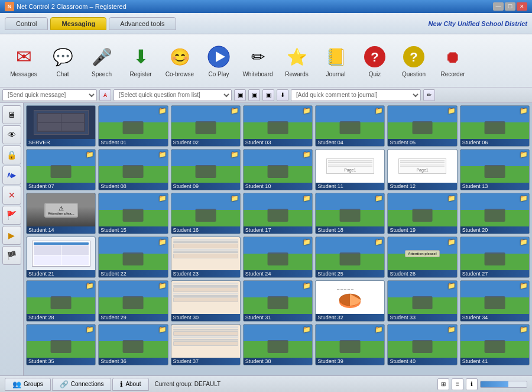 Image resolution: width=532 pixels, height=392 pixels. I want to click on close-button: ✕, so click(522, 7).